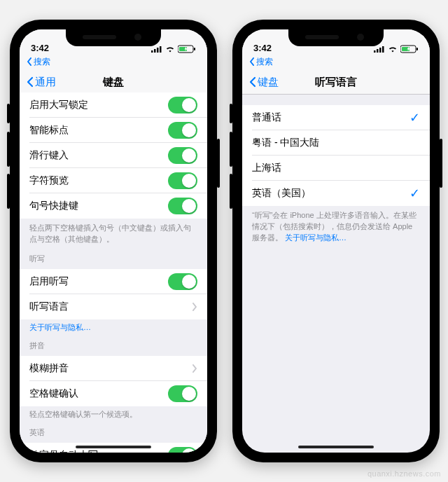 The height and width of the screenshot is (482, 448). I want to click on row-dictation-languages: 听写语言, so click(113, 307).